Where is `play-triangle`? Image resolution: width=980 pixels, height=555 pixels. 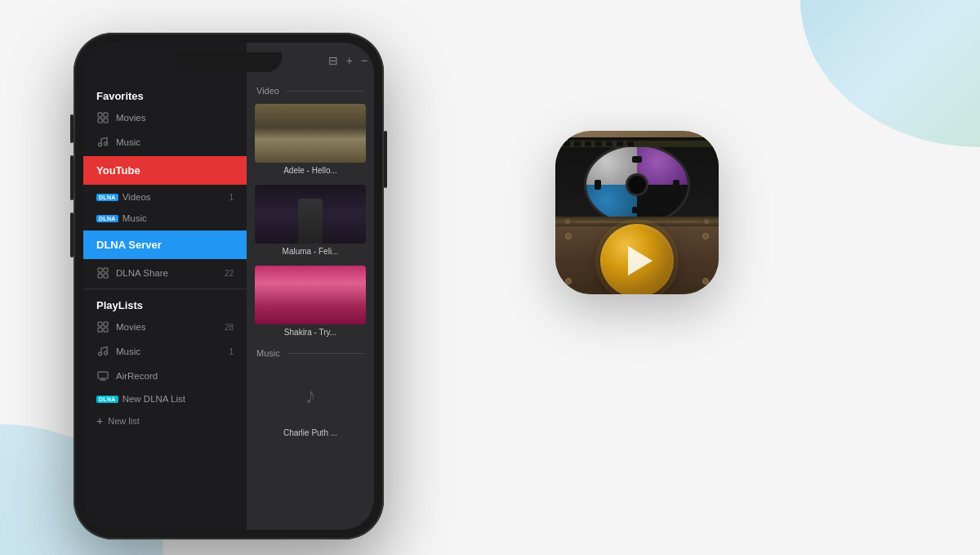 play-triangle is located at coordinates (640, 261).